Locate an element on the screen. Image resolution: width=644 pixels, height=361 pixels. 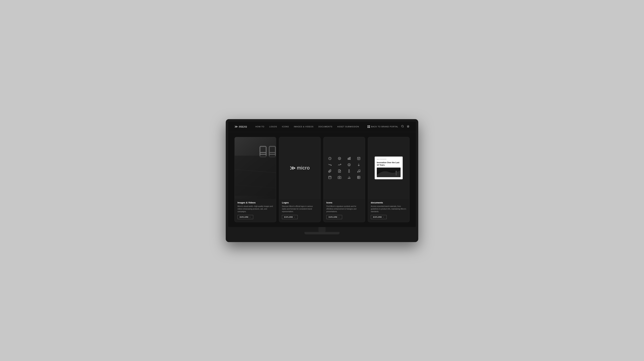
card-logos-explore: EXPLORE → is located at coordinates (290, 217).